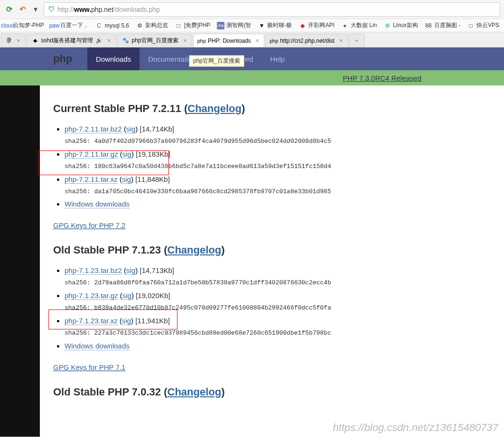  What do you see at coordinates (221, 26) in the screenshot?
I see `bookmark-icon: php` at bounding box center [221, 26].